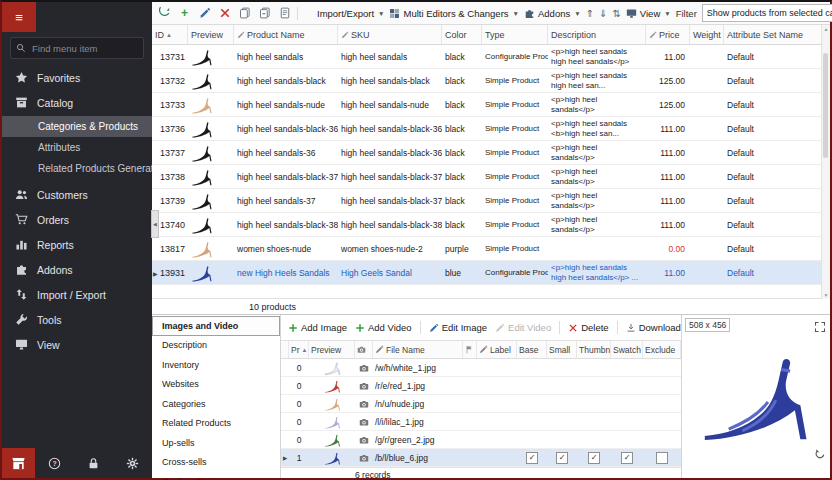  Describe the element at coordinates (603, 14) in the screenshot. I see `collapse-all-button: ⇓` at that location.